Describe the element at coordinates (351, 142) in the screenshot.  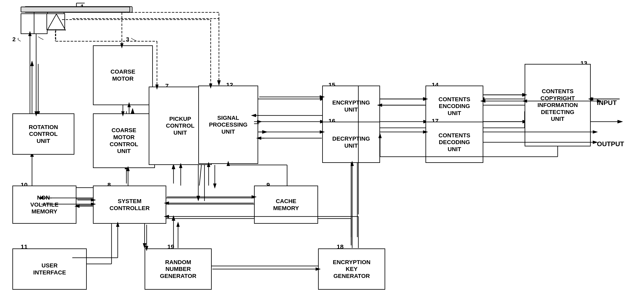
I see `decrypting-block: DECRYPTINGUNIT` at that location.